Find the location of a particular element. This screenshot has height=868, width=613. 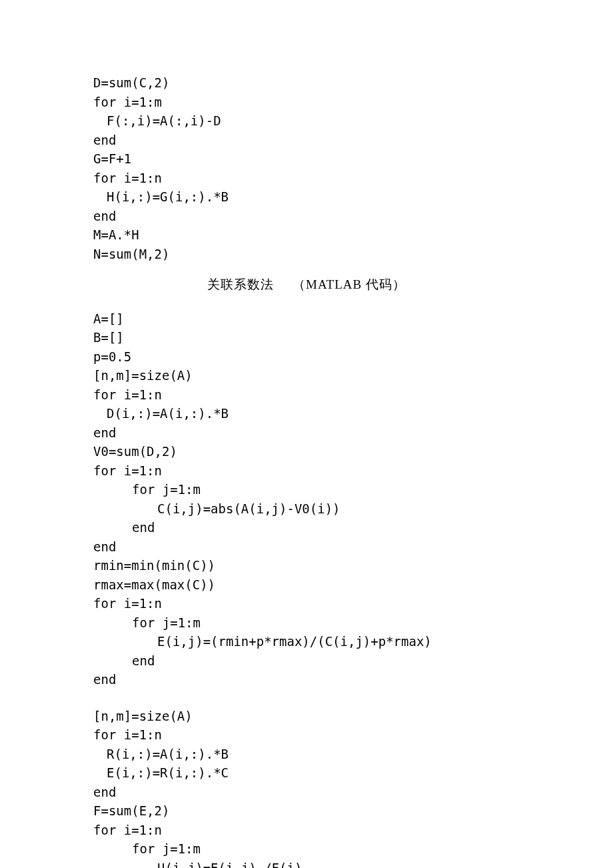

code-line: M=A.*H is located at coordinates (306, 235).